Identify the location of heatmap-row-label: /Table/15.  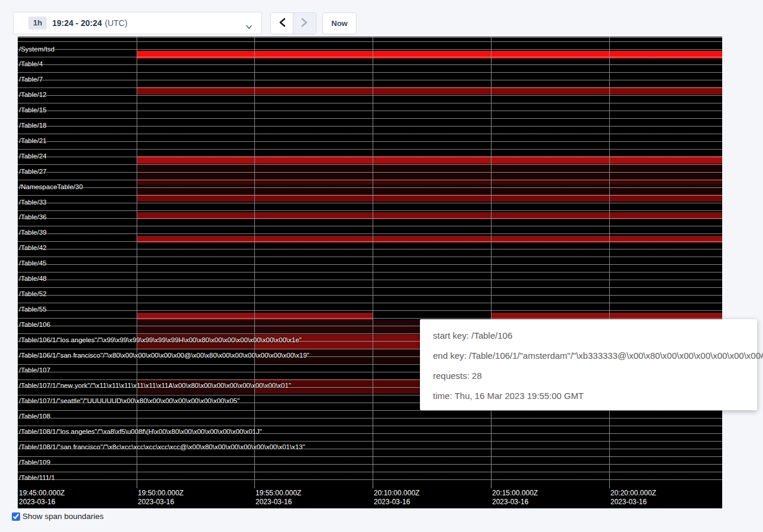
(33, 110).